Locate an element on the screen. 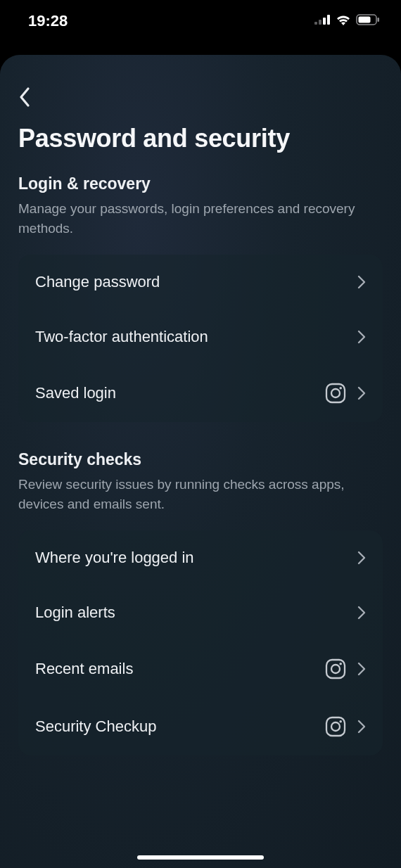 This screenshot has width=401, height=868. section-security-desc: Review security issues by running checks… is located at coordinates (200, 494).